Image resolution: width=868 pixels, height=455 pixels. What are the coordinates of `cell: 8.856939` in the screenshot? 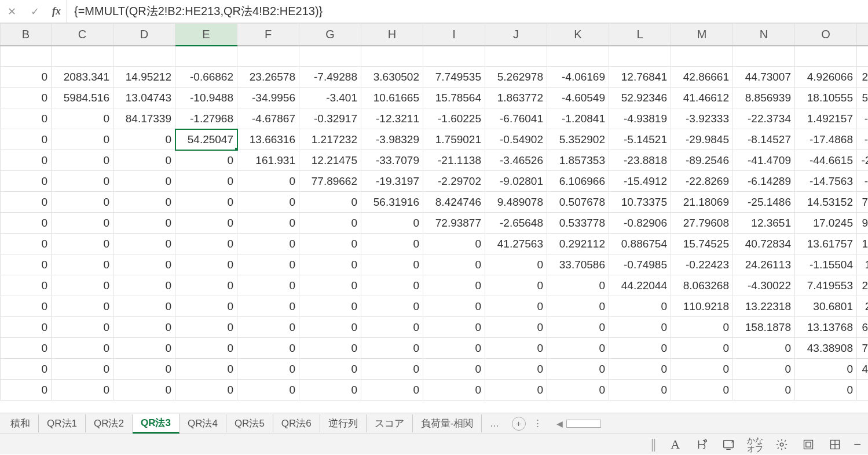 It's located at (764, 98).